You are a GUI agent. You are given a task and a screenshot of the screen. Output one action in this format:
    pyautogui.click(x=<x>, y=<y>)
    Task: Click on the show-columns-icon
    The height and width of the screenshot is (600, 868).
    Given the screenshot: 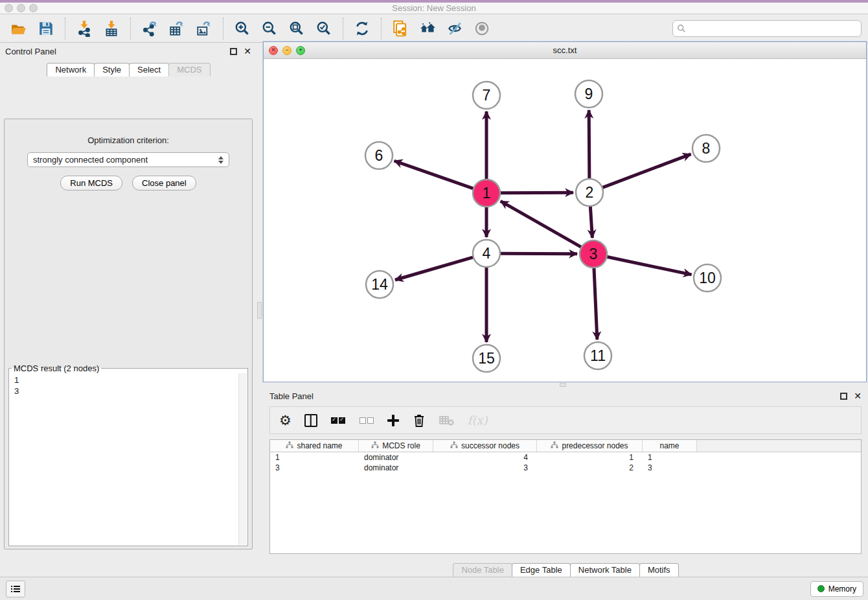 What is the action you would take?
    pyautogui.click(x=311, y=421)
    